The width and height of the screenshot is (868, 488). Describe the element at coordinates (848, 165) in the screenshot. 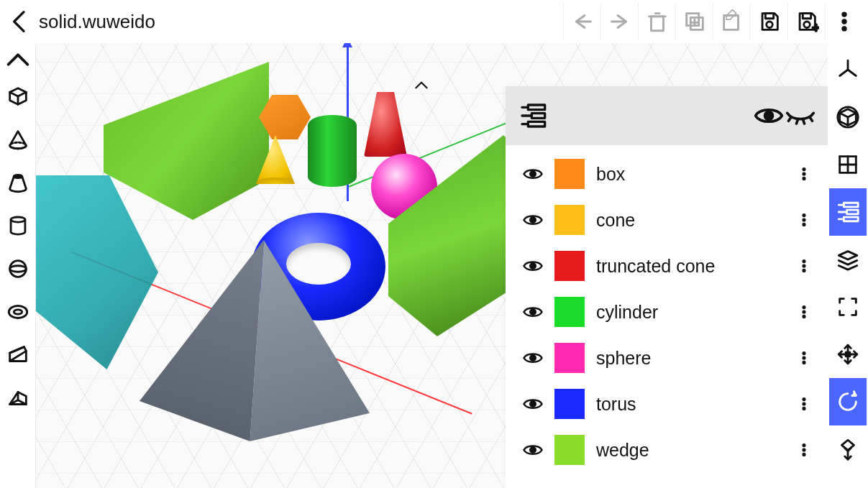

I see `grid-tool` at that location.